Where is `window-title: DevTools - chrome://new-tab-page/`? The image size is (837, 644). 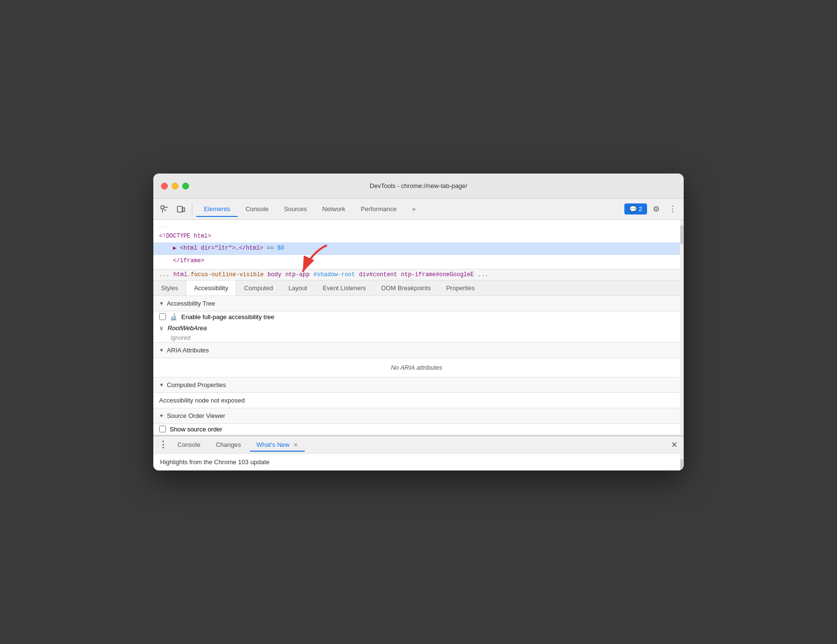 window-title: DevTools - chrome://new-tab-page/ is located at coordinates (418, 186).